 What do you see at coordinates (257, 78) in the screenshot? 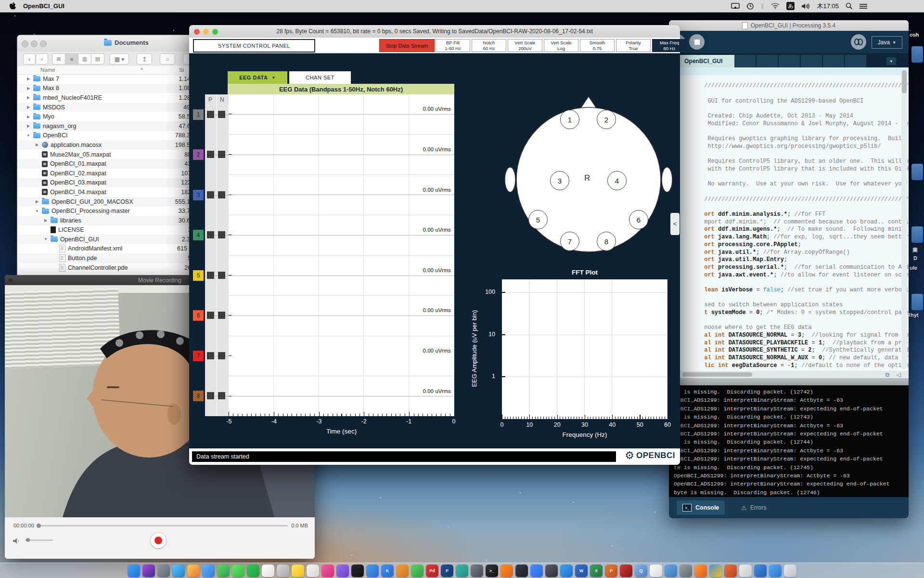
I see `tab-eeg-data: EEG DATA ▼` at bounding box center [257, 78].